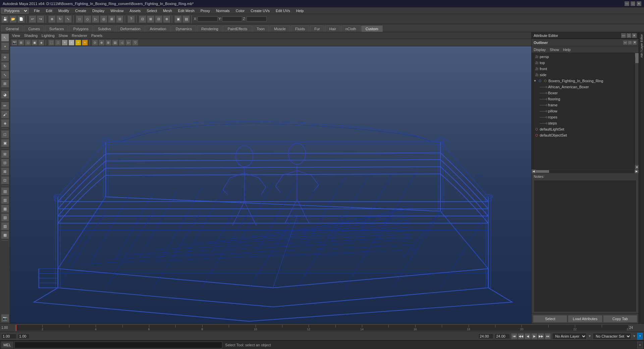  What do you see at coordinates (115, 43) in the screenshot?
I see `vp-btn-hud: ▤` at bounding box center [115, 43].